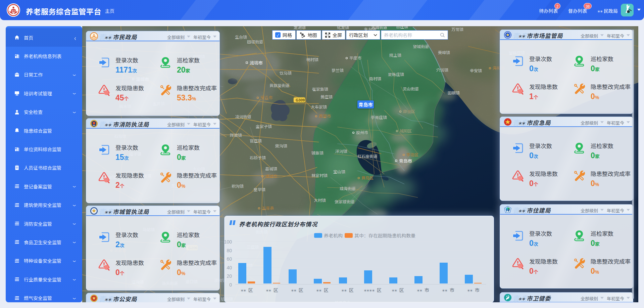 This screenshot has height=308, width=644. Describe the element at coordinates (367, 177) in the screenshot. I see `svg-text: 黄岛区` at that location.